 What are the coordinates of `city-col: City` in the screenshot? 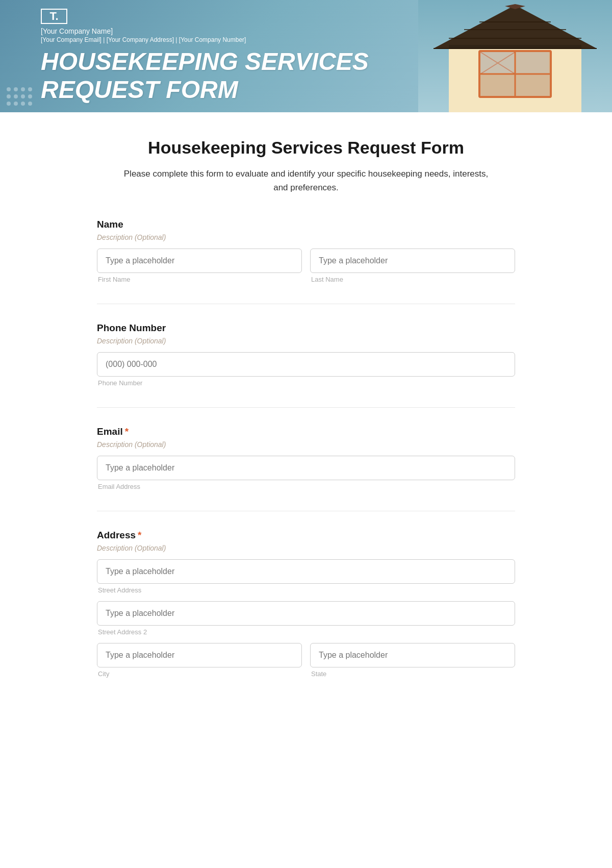 It's located at (199, 660).